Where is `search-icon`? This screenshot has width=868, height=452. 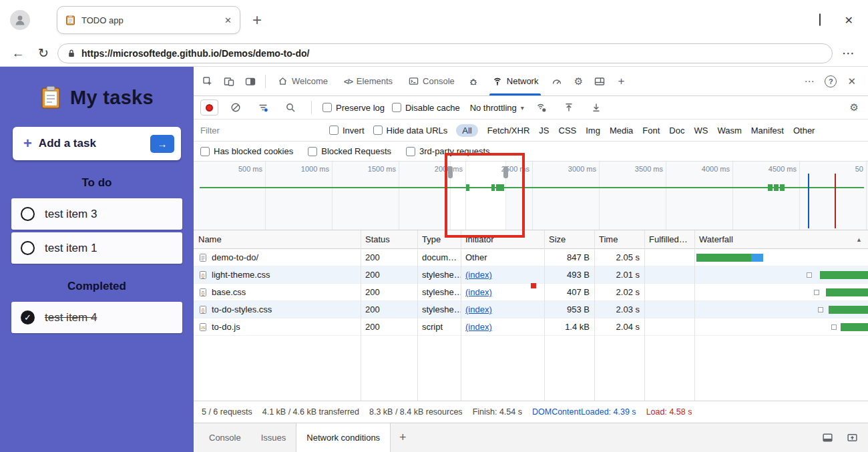 search-icon is located at coordinates (290, 107).